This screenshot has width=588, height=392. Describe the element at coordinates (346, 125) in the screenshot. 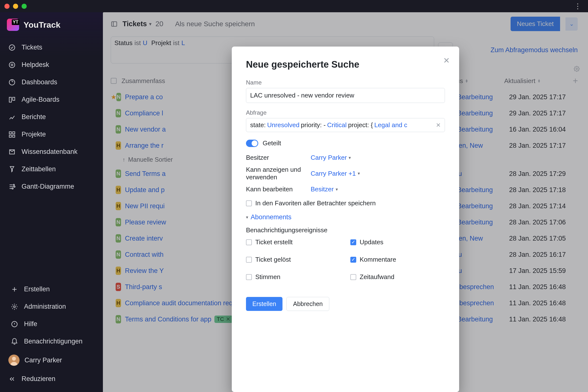

I see `query-input: state: Unresolved priority: - Critical p…` at that location.